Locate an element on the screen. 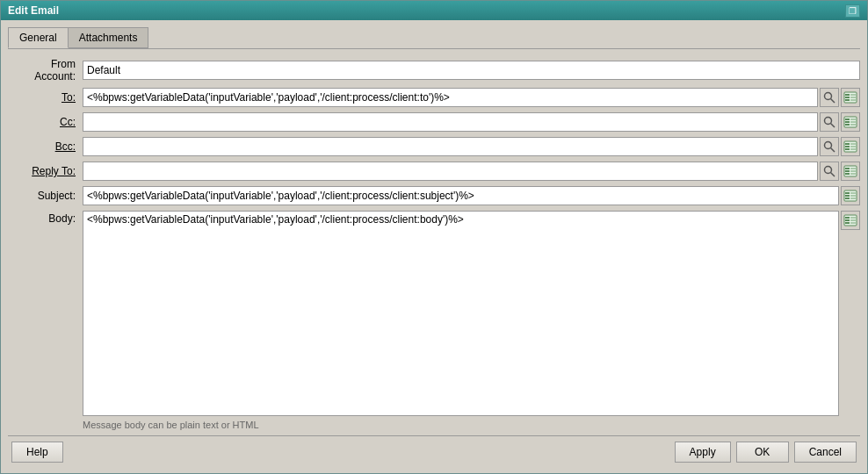 The height and width of the screenshot is (474, 868). cc-input-group is located at coordinates (471, 122).